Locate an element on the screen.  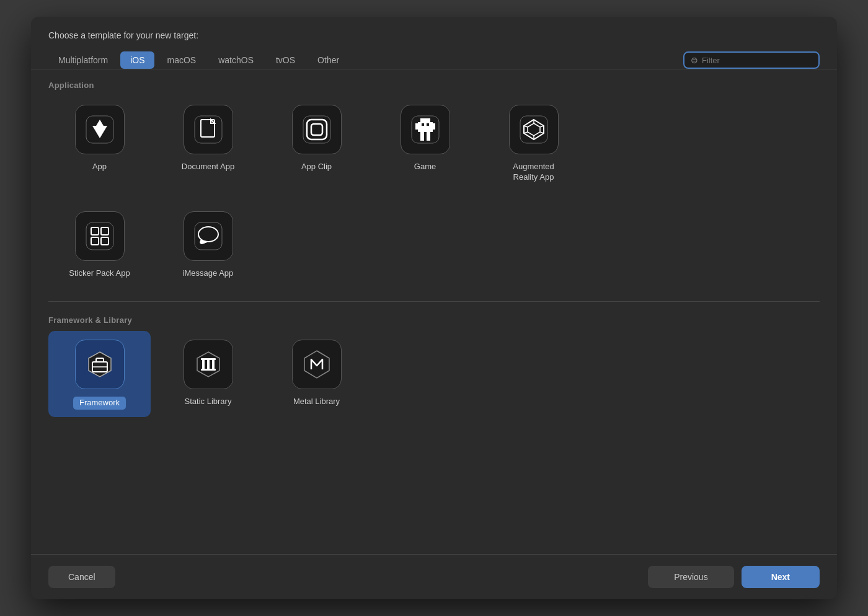
imessage-app-icon is located at coordinates (208, 236).